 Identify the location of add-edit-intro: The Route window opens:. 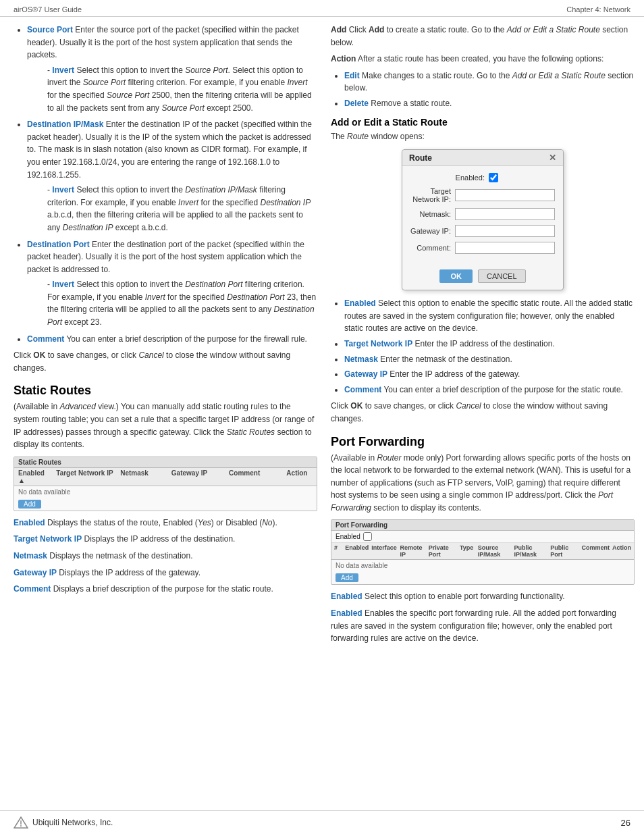
(483, 136).